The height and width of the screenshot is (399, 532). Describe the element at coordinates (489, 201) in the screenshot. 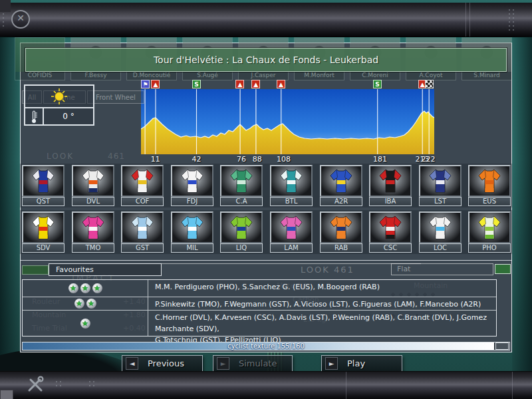

I see `team-code-label: EUS` at that location.